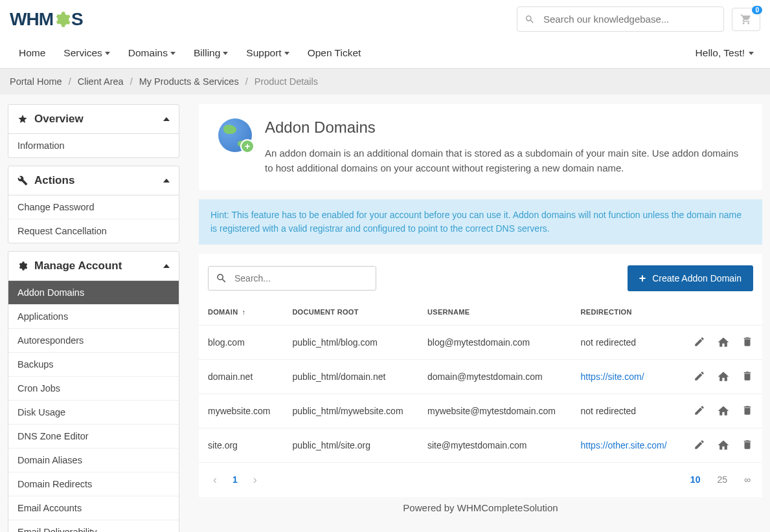 The image size is (770, 532). What do you see at coordinates (690, 278) in the screenshot?
I see `create-addon-domain-button: + Create Addon Domain` at bounding box center [690, 278].